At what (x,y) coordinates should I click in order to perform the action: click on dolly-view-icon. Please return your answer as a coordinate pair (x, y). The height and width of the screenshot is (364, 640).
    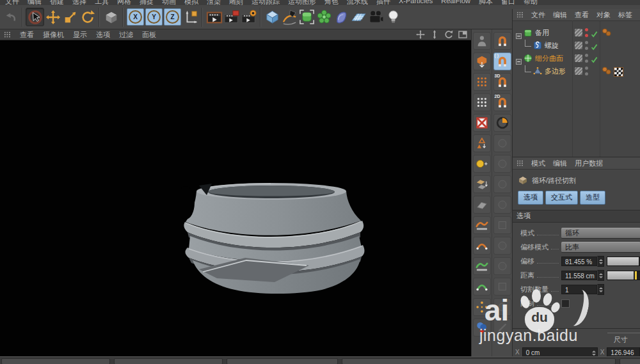
    Looking at the image, I should click on (435, 35).